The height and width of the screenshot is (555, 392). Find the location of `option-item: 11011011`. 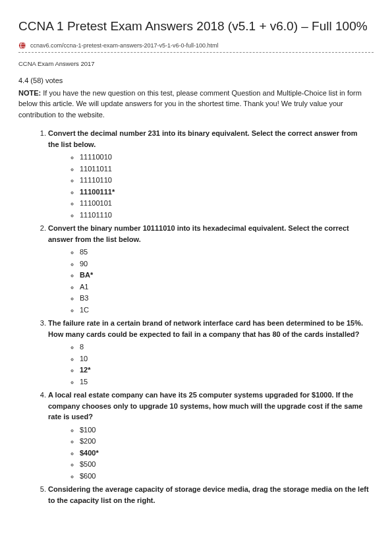

option-item: 11011011 is located at coordinates (225, 169).